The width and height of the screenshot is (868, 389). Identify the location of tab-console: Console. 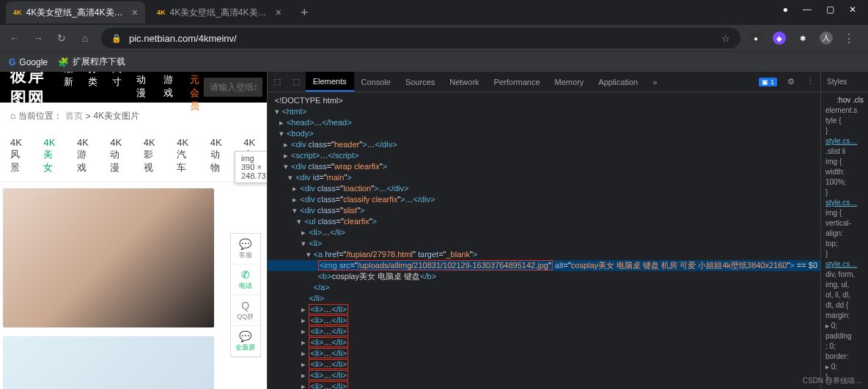
(376, 82).